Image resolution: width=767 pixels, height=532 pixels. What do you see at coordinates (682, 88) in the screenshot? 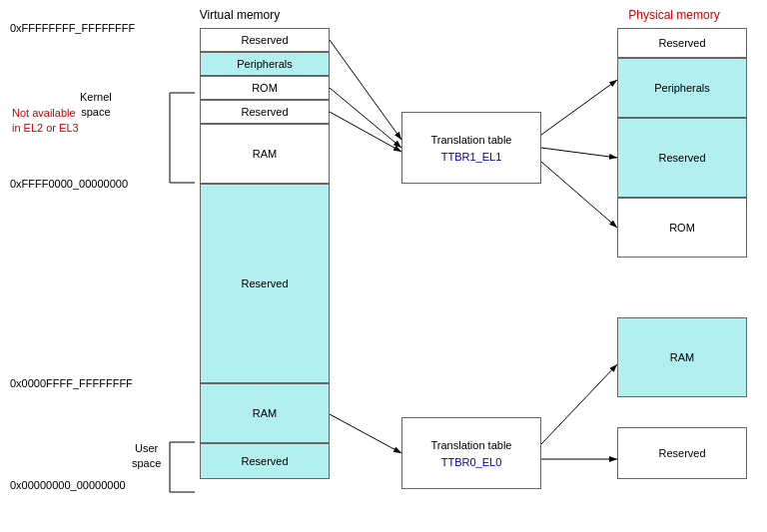
I see `pm-block-peripherals: Peripherals` at bounding box center [682, 88].